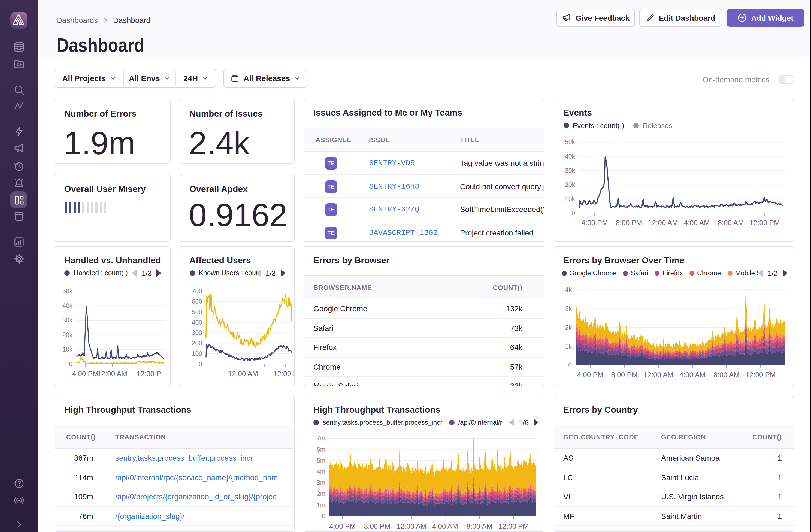 The height and width of the screenshot is (532, 811). What do you see at coordinates (197, 354) in the screenshot?
I see `svg-text: 100` at bounding box center [197, 354].